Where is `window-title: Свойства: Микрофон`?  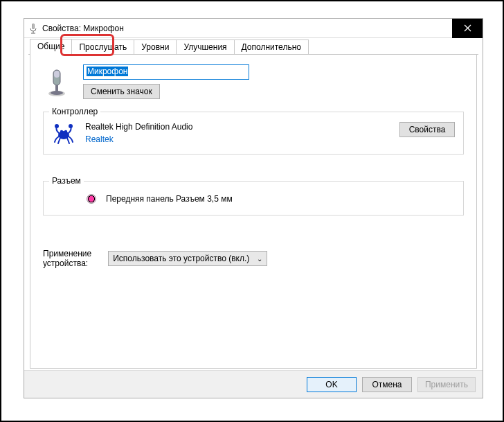 window-title: Свойства: Микрофон is located at coordinates (83, 28).